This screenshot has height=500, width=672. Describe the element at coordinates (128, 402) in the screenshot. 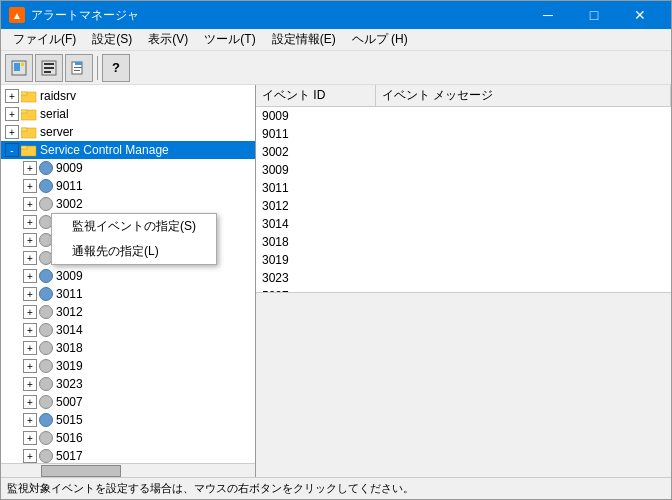

I see `tree-item-5007: + 5007` at that location.